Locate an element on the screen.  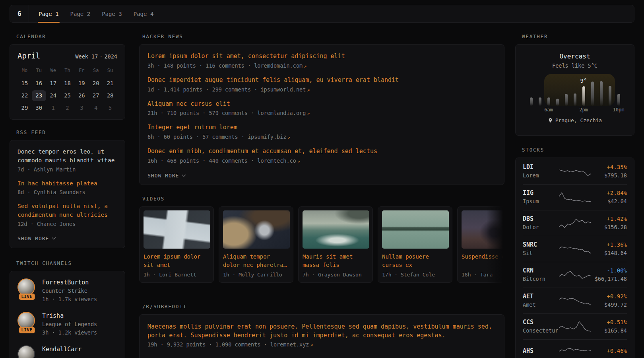
calendar-day-cell: 18 is located at coordinates (68, 84).